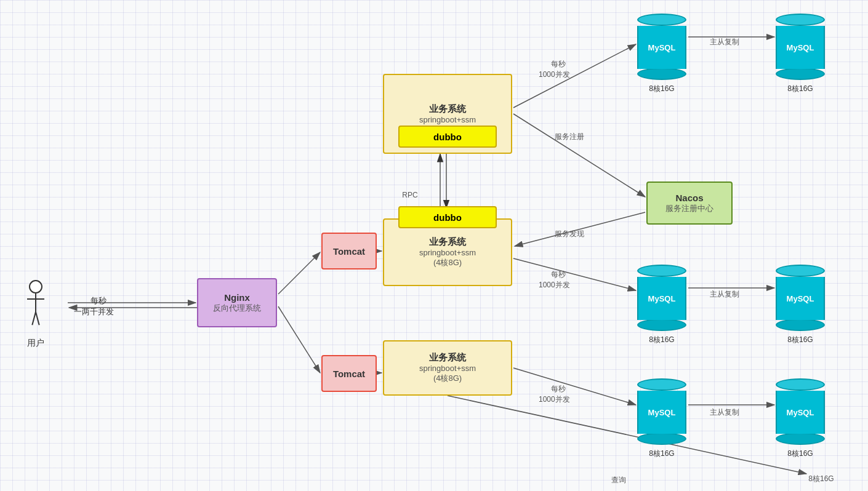  I want to click on mysql-5: MySQL 8核16G, so click(662, 418).